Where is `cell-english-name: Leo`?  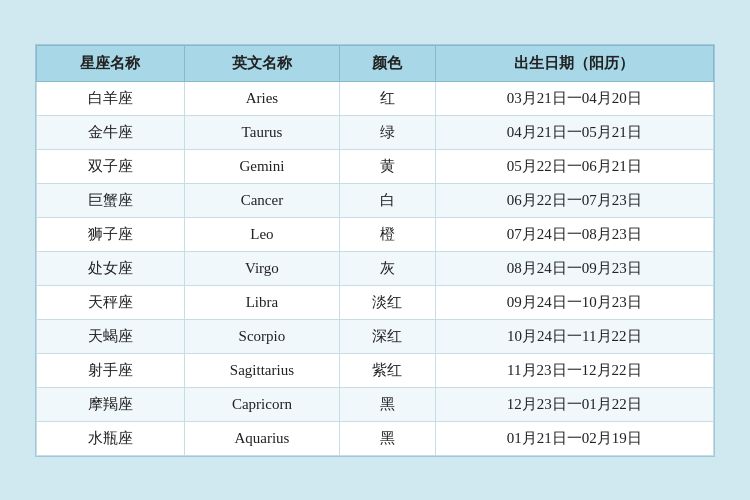
cell-english-name: Leo is located at coordinates (262, 234).